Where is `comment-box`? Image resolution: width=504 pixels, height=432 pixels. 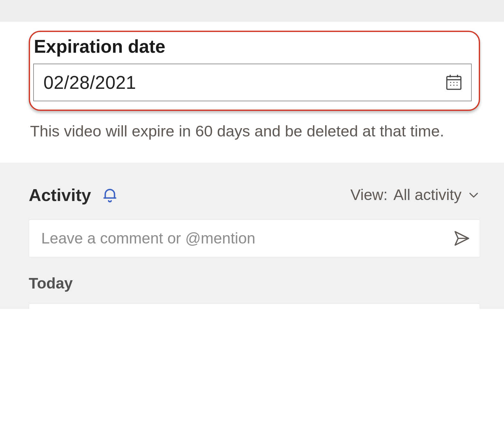 comment-box is located at coordinates (254, 238).